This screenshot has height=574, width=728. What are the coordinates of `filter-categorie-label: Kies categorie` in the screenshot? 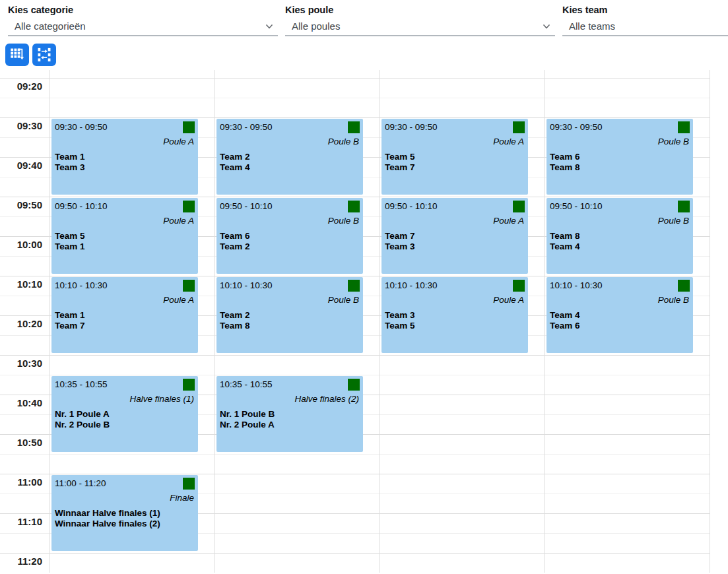 It's located at (143, 10).